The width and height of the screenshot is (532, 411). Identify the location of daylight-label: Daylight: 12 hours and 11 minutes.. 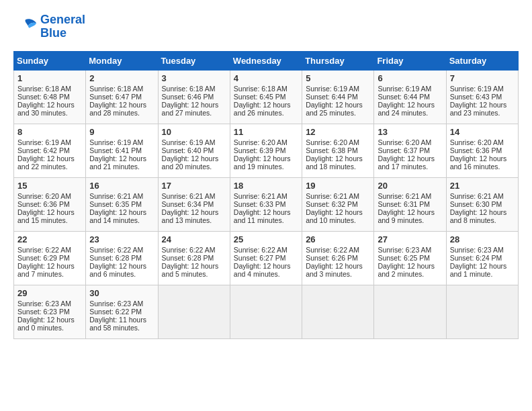
(262, 216).